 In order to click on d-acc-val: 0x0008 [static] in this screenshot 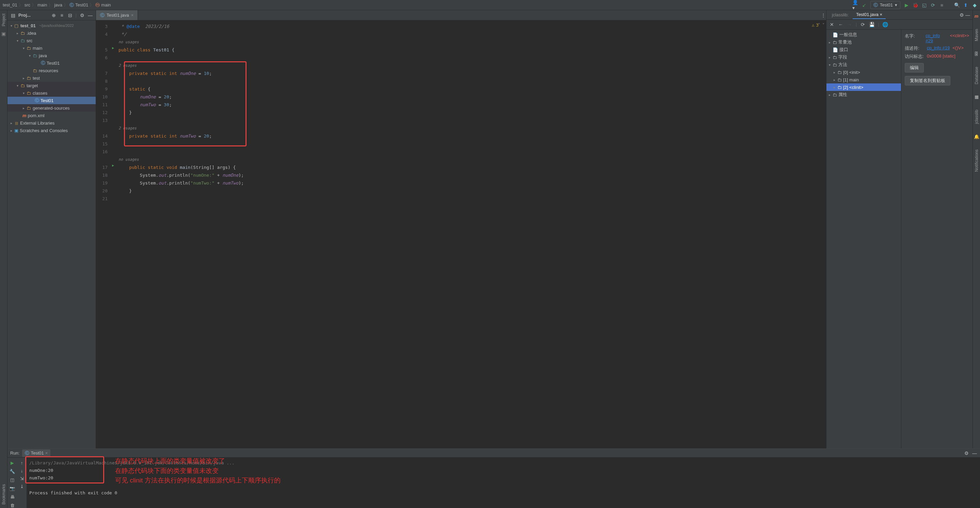, I will do `click(941, 56)`.